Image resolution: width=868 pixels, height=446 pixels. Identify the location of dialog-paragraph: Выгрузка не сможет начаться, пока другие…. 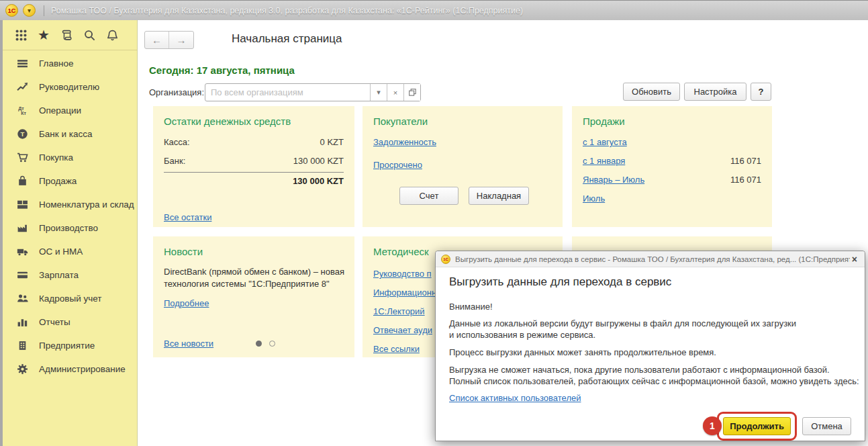
(654, 375).